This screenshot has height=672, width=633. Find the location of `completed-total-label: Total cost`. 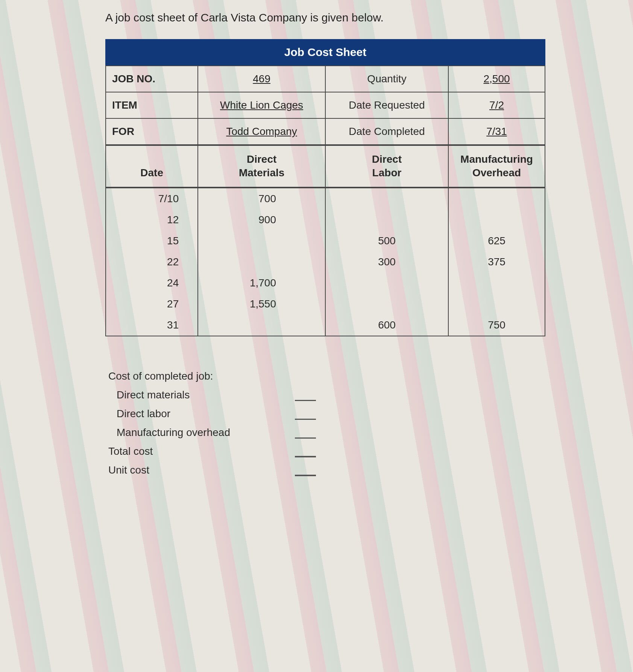

completed-total-label: Total cost is located at coordinates (129, 451).